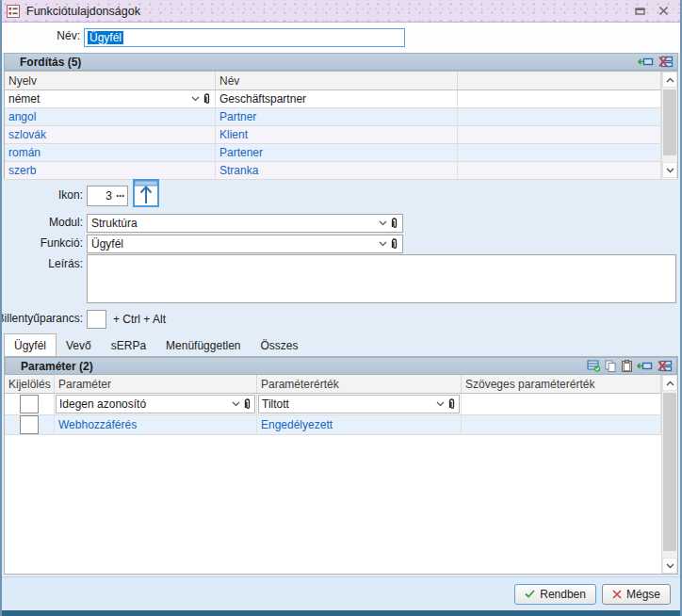 Image resolution: width=682 pixels, height=616 pixels. What do you see at coordinates (66, 264) in the screenshot?
I see `leiras-label: Leírás:` at bounding box center [66, 264].